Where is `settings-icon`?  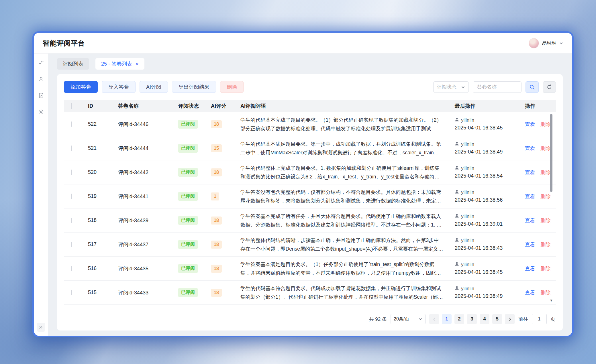 settings-icon is located at coordinates (41, 112).